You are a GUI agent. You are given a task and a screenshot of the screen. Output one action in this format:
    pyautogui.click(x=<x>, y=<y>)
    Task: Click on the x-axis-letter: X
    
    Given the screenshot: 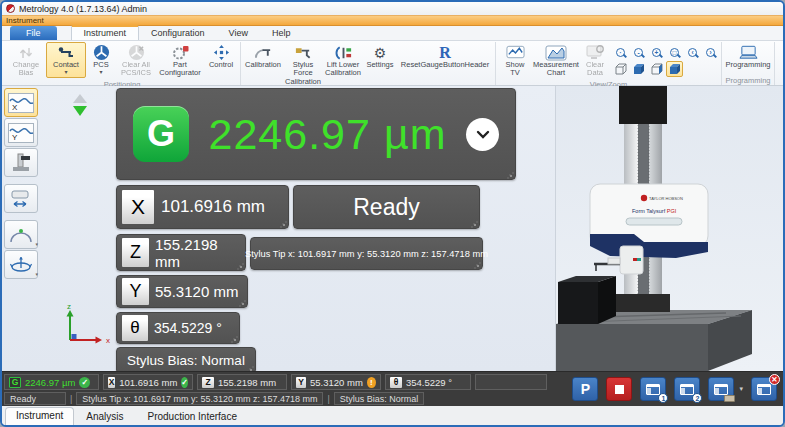 What is the action you would take?
    pyautogui.click(x=138, y=207)
    